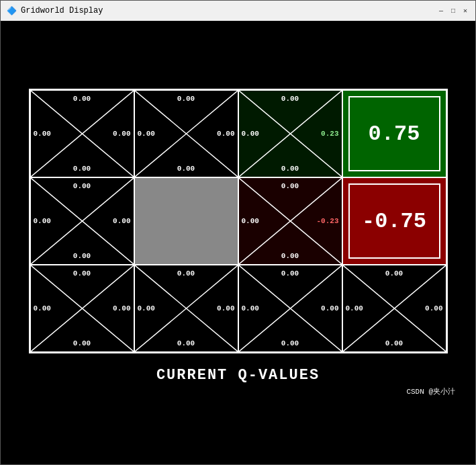  I want to click on cell-2-1-right-value: 0.00, so click(226, 308).